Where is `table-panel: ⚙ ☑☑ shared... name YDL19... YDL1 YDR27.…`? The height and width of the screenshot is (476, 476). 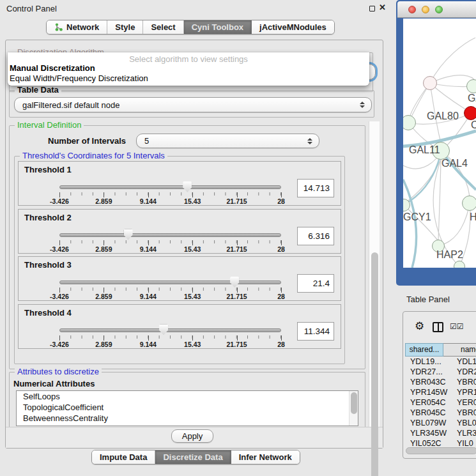
table-panel: ⚙ ☑☑ shared... name YDL19... YDL1 YDR27.… is located at coordinates (440, 385).